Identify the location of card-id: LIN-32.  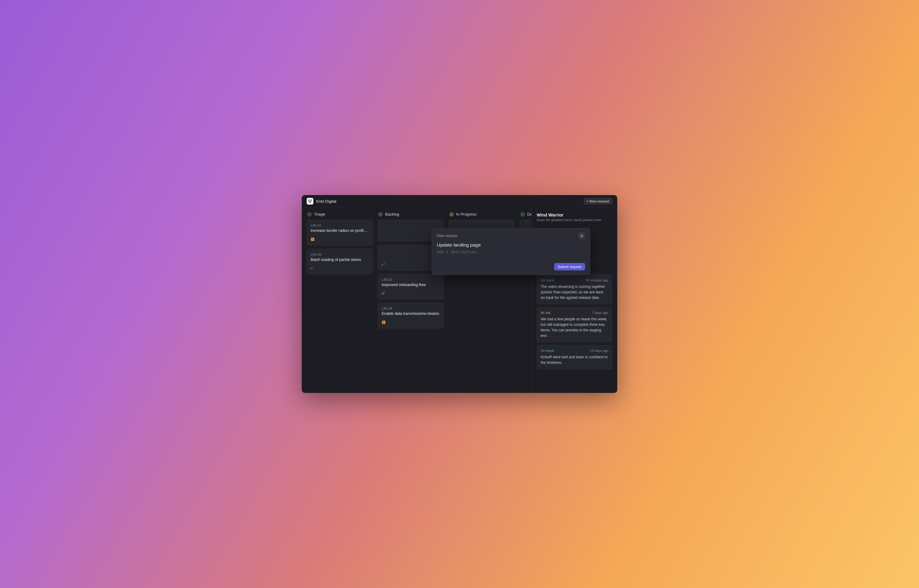
(411, 279).